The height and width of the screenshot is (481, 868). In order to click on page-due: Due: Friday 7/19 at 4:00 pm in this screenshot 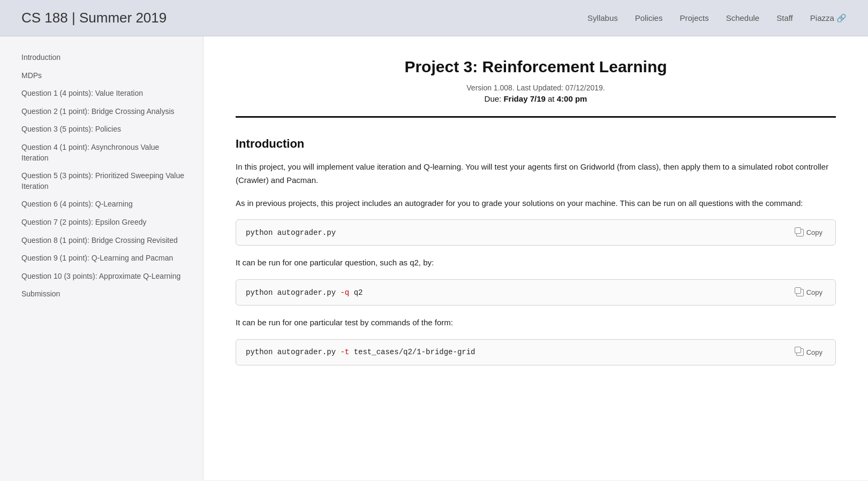, I will do `click(535, 98)`.